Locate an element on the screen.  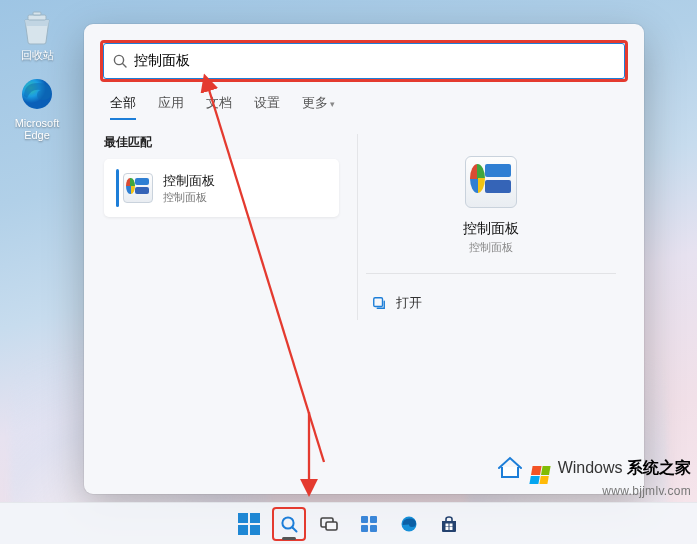
separator is located at coordinates (491, 274).